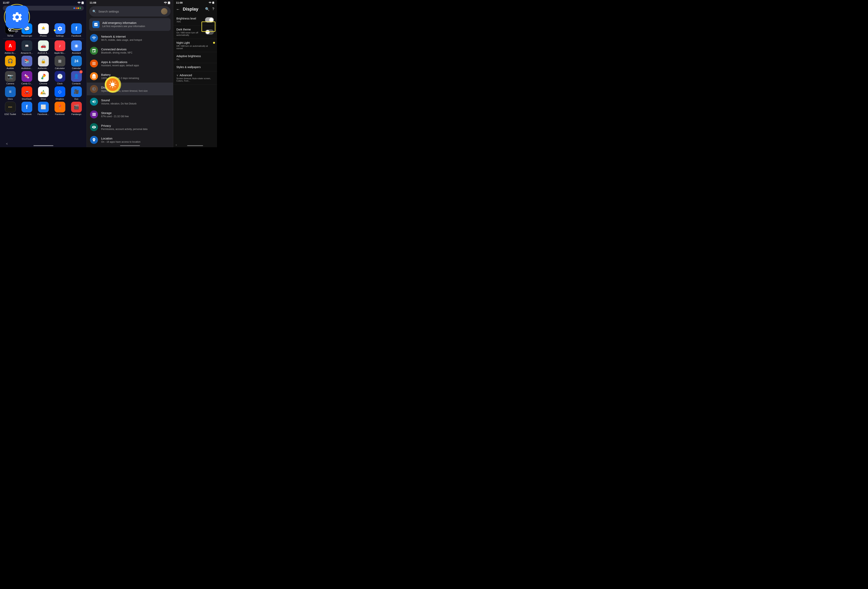 This screenshot has height=589, width=868. What do you see at coordinates (10, 63) in the screenshot?
I see `app-audible: 🎧 Audible` at bounding box center [10, 63].